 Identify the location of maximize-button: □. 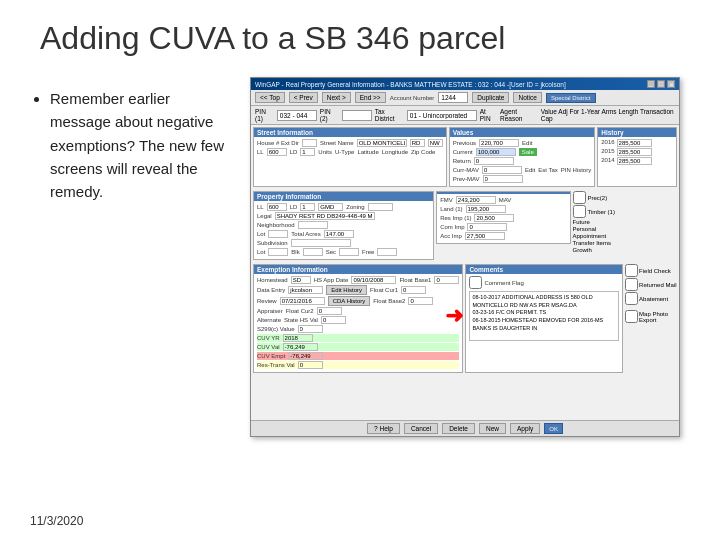
(661, 84).